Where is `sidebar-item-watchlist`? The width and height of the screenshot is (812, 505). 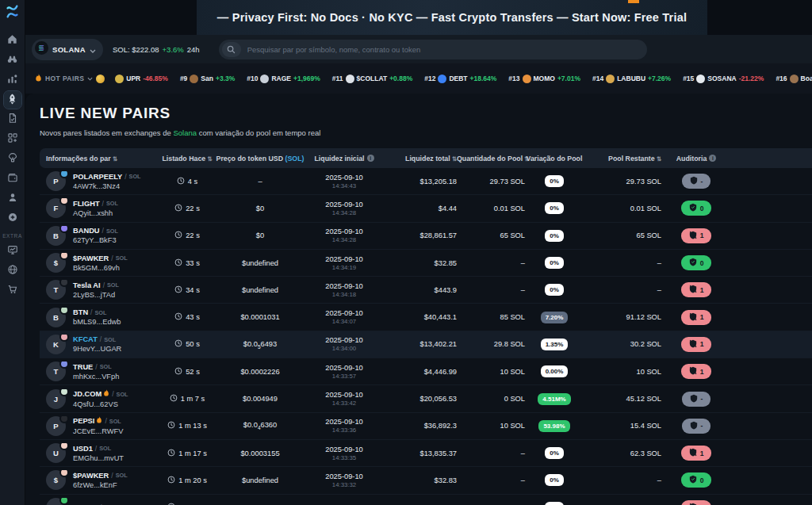 sidebar-item-watchlist is located at coordinates (13, 60).